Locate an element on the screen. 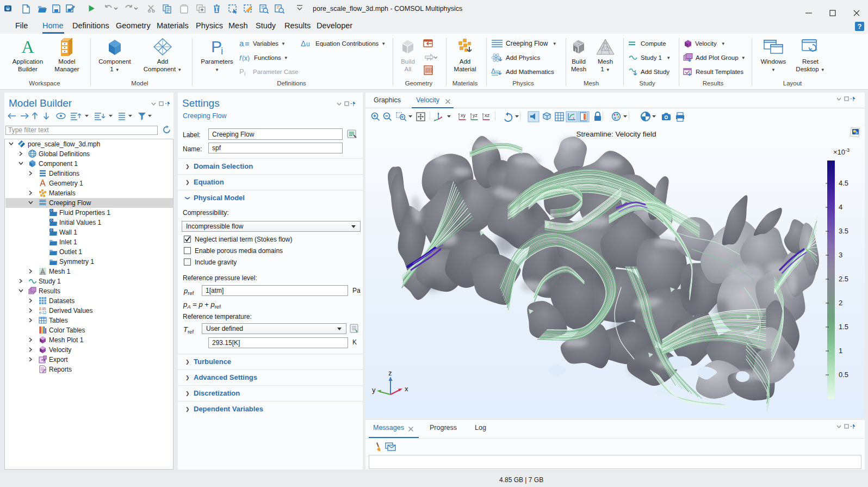  svg-text: z is located at coordinates (390, 373).